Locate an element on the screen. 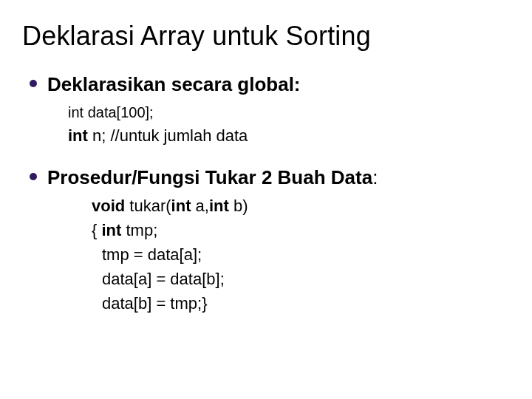 Image resolution: width=532 pixels, height=399 pixels. spacer is located at coordinates (266, 157).